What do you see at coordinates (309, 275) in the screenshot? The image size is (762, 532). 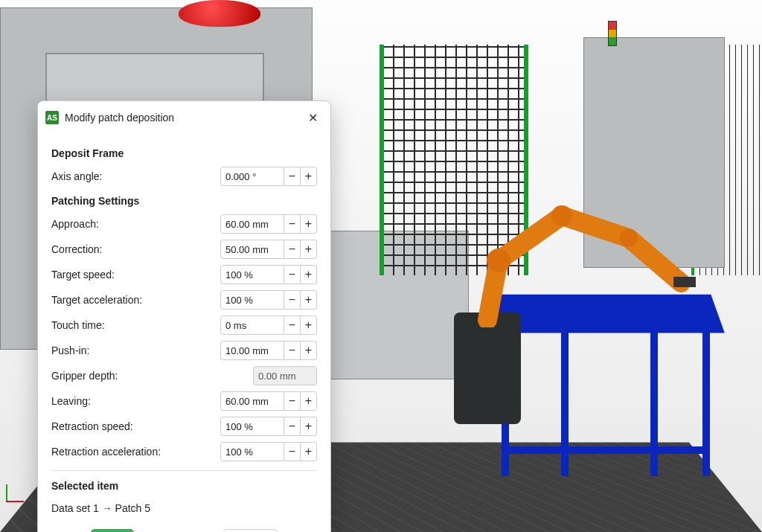 I see `target-speed-increment: +` at bounding box center [309, 275].